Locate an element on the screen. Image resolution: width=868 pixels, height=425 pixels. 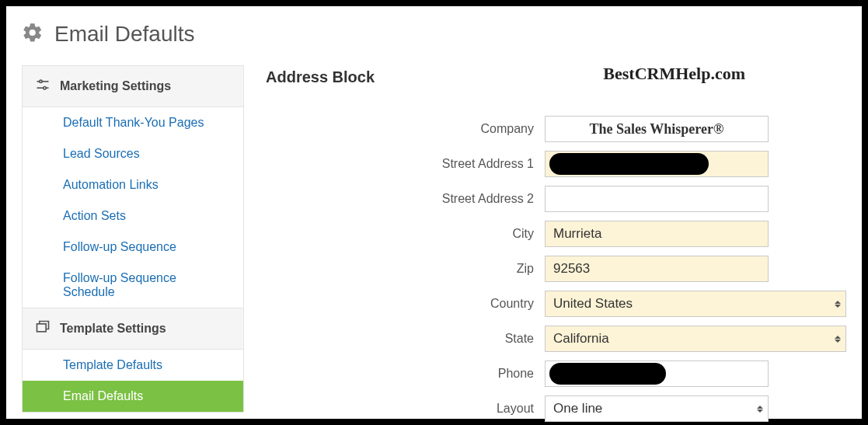
label-layout: Layout is located at coordinates (399, 409).